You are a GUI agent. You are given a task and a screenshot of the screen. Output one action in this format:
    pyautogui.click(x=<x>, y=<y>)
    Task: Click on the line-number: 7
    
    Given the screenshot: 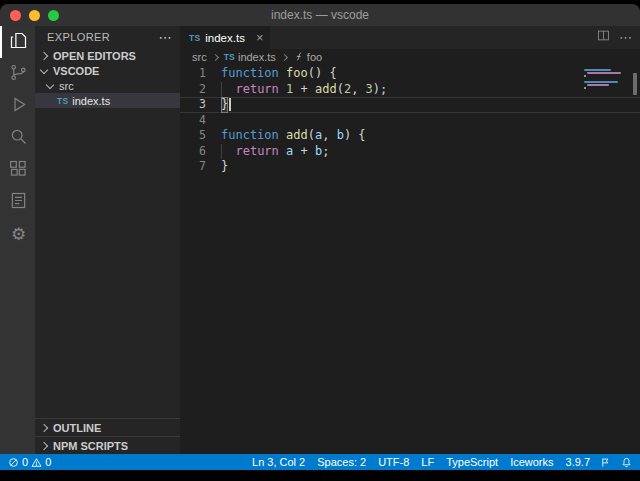 What is the action you would take?
    pyautogui.click(x=200, y=167)
    